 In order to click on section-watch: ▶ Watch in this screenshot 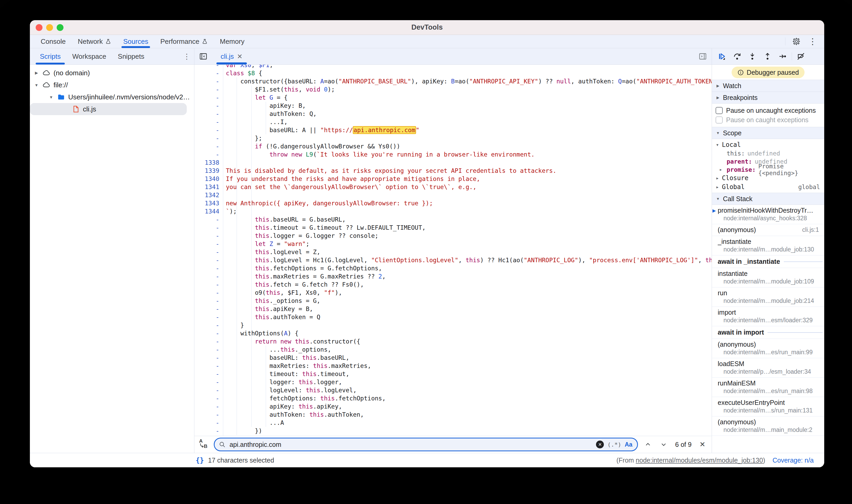, I will do `click(768, 86)`.